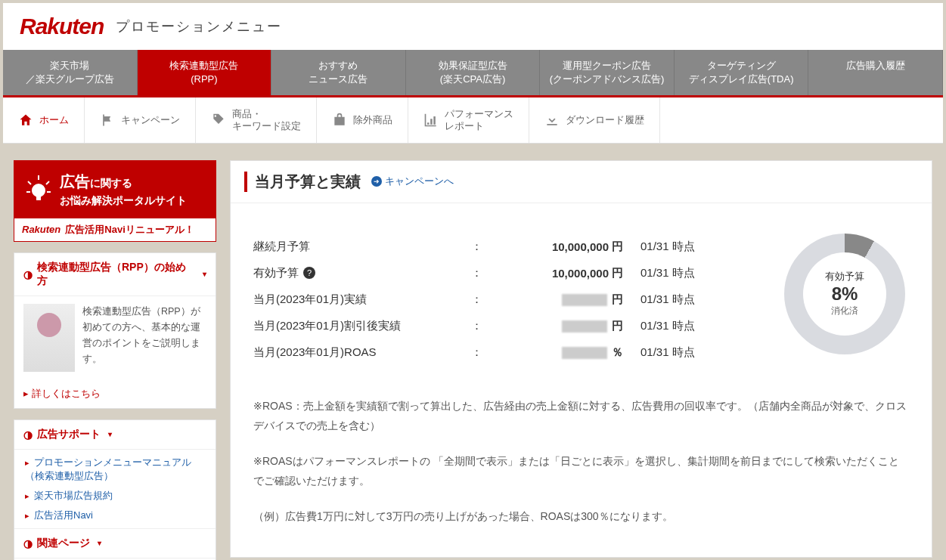  I want to click on page-title: 当月予算と実績, so click(302, 181).